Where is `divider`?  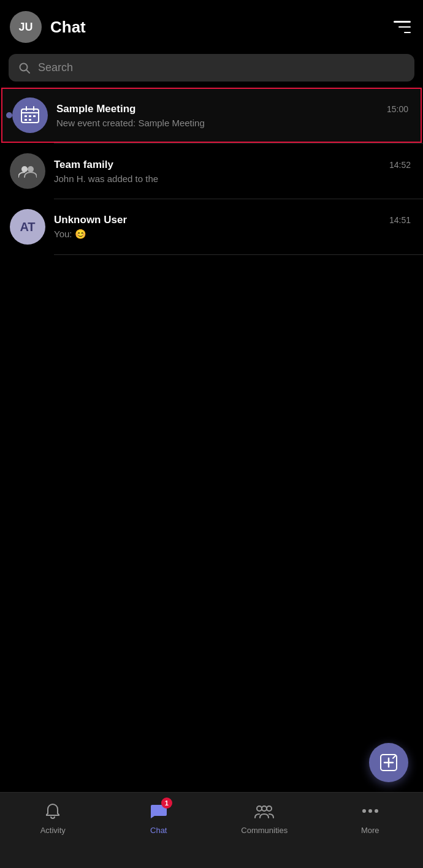 divider is located at coordinates (238, 255).